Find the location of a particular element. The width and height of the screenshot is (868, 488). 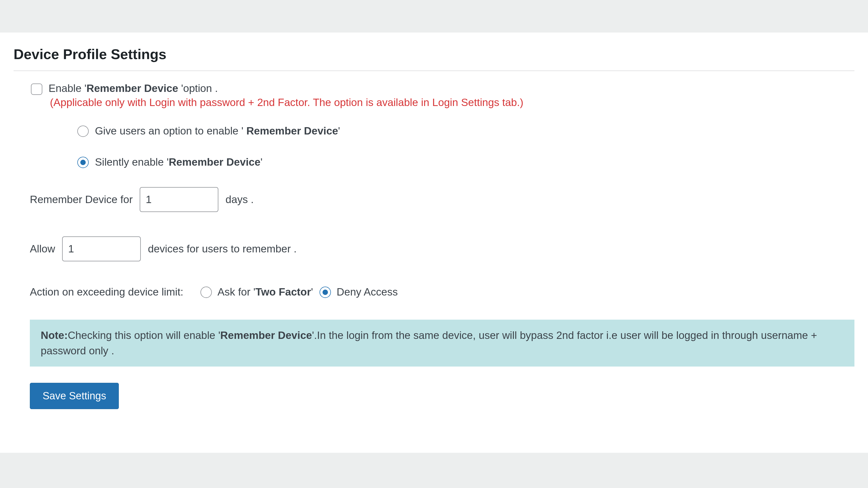

enable-remember-device-checkbox is located at coordinates (37, 89).